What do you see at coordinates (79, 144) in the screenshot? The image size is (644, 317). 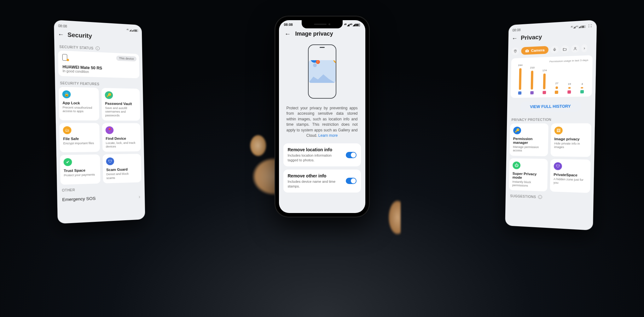 I see `feature-subtitle: Encrypt important files` at bounding box center [79, 144].